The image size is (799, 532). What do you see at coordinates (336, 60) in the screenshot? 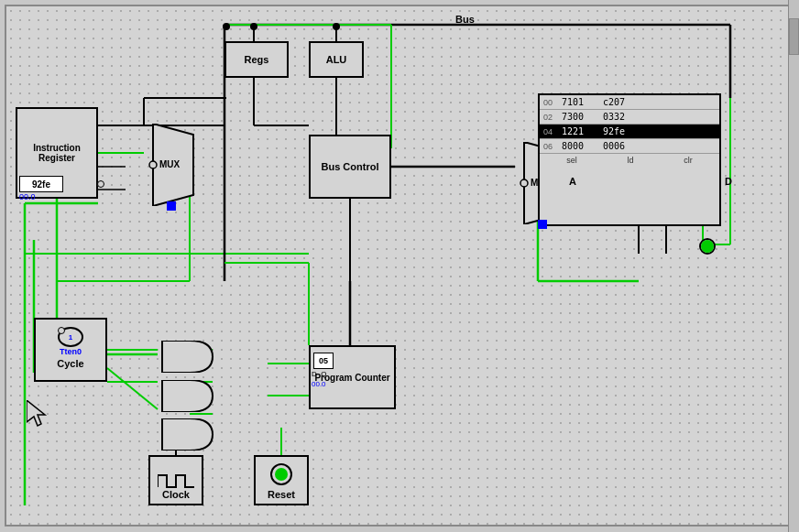
I see `alu-component: ALU` at bounding box center [336, 60].